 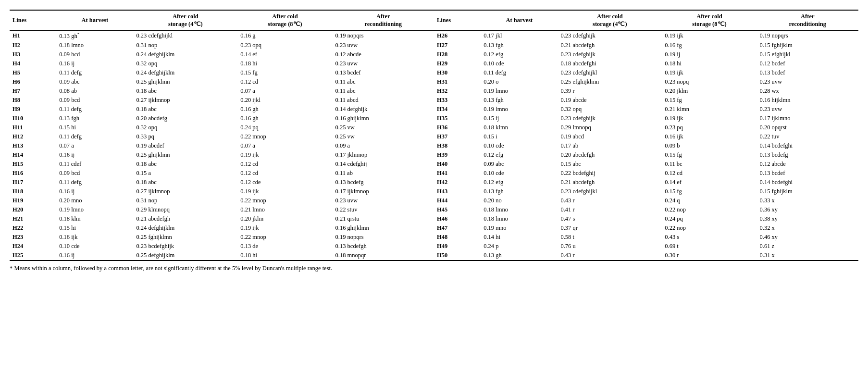 I want to click on line-id-cell: H30, so click(x=458, y=73).